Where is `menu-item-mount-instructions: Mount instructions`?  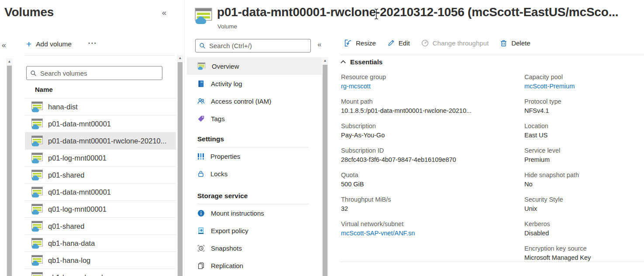 menu-item-mount-instructions: Mount instructions is located at coordinates (254, 213).